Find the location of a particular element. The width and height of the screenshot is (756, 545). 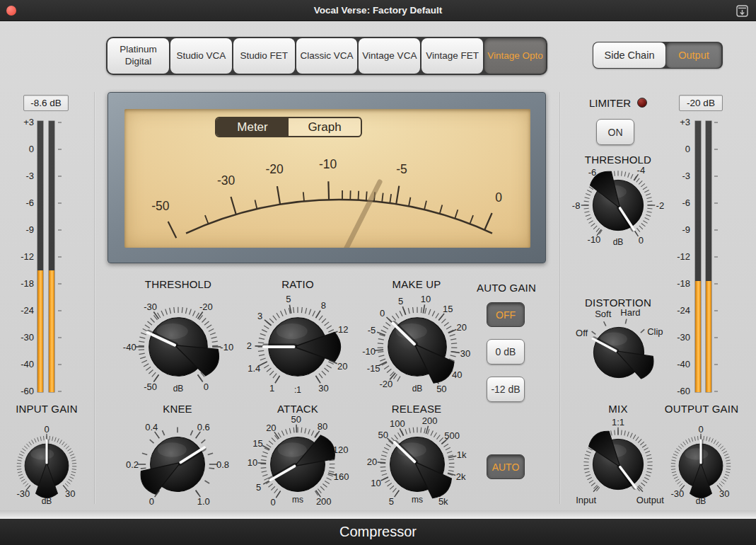

input-meter-ticks is located at coordinates (59, 257).